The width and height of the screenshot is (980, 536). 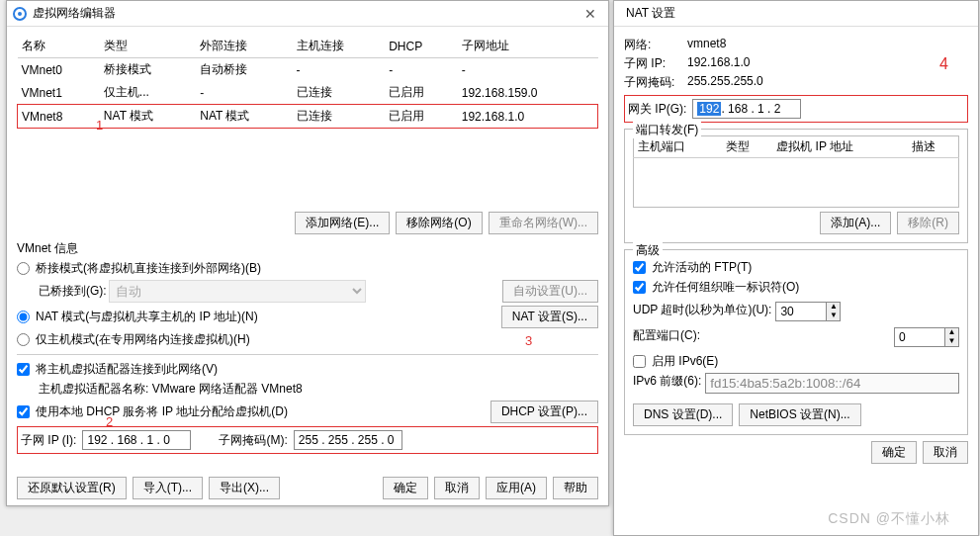 What do you see at coordinates (59, 46) in the screenshot?
I see `col-name: 名称` at bounding box center [59, 46].